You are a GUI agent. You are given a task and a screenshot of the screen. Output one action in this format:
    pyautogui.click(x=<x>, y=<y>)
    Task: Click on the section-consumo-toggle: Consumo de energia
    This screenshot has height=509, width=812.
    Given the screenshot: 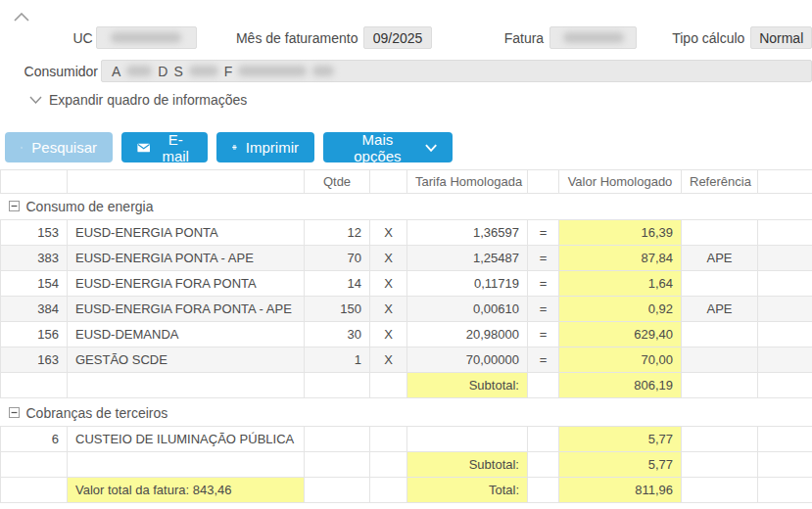 What is the action you would take?
    pyautogui.click(x=81, y=207)
    